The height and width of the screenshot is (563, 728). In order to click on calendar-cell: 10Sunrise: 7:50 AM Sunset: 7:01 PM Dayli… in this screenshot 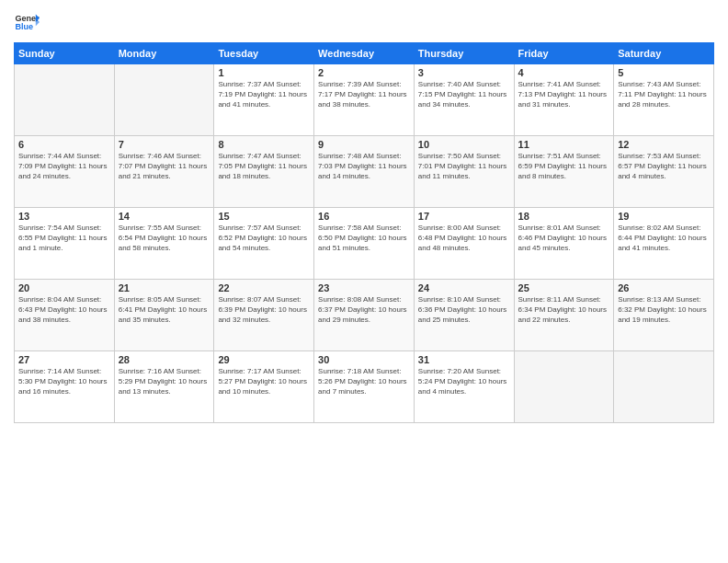, I will do `click(463, 172)`.